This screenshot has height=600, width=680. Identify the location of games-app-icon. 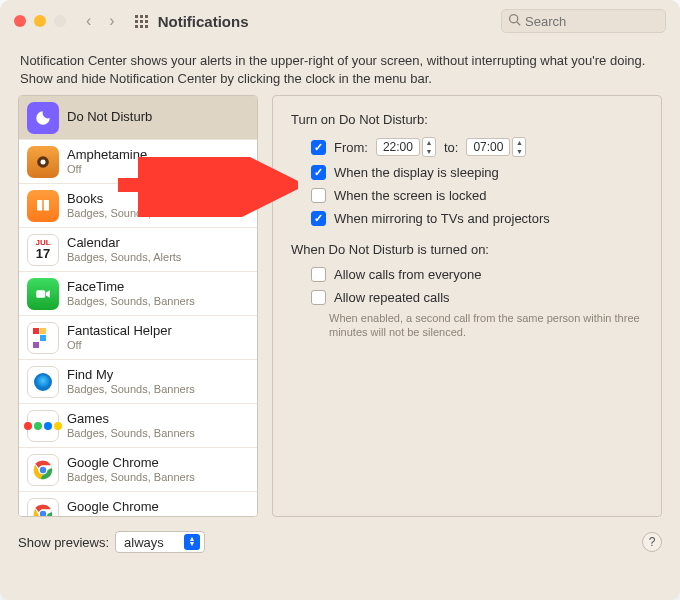
(43, 426).